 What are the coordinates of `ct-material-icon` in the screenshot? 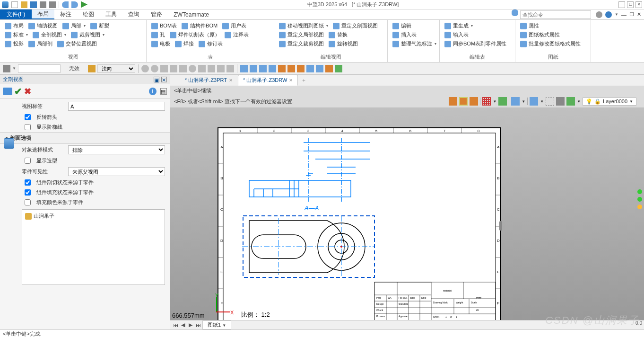 It's located at (571, 101).